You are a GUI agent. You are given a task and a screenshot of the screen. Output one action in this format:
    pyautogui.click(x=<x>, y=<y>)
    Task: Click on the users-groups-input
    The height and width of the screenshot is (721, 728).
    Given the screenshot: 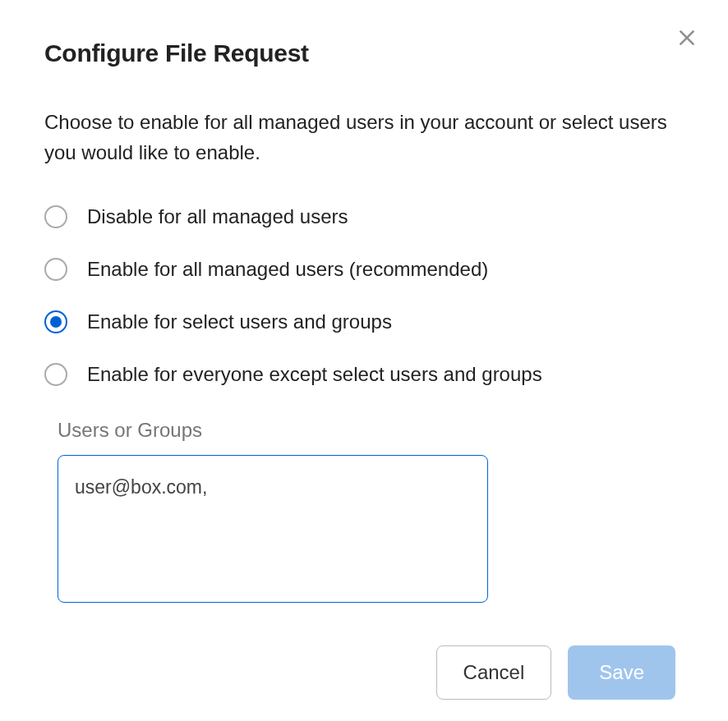 What is the action you would take?
    pyautogui.click(x=273, y=529)
    